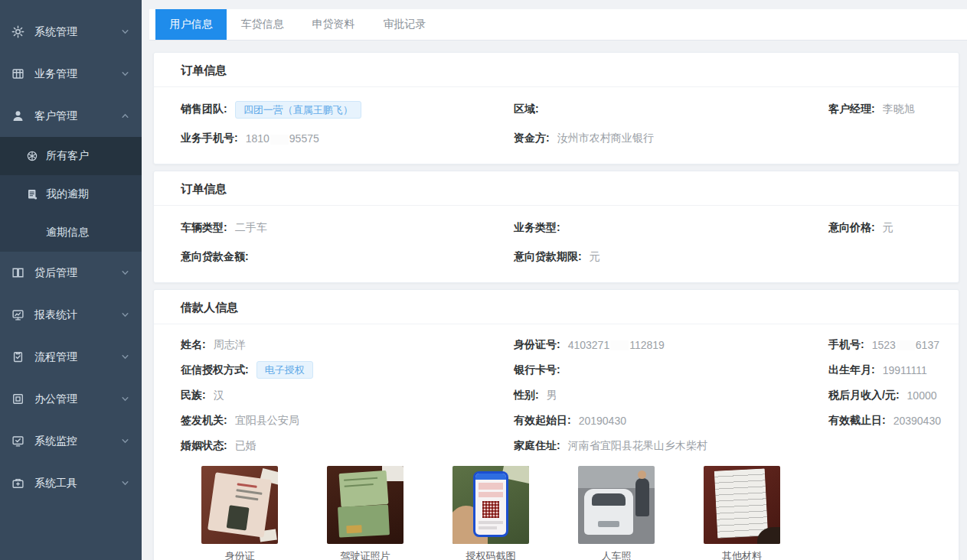 Image resolution: width=967 pixels, height=560 pixels. I want to click on sidebar-item-system-tools: 系统工具, so click(70, 483).